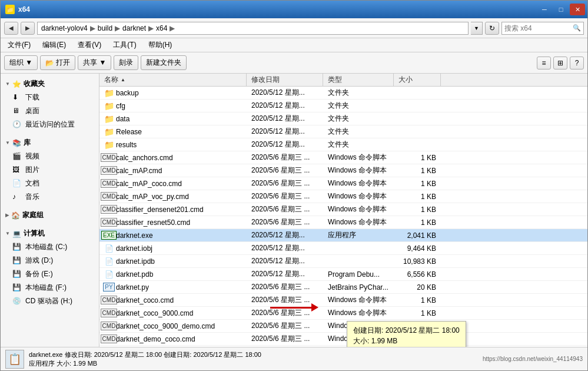 Image resolution: width=588 pixels, height=371 pixels. What do you see at coordinates (54, 45) in the screenshot?
I see `menu-edit: 编辑(E)` at bounding box center [54, 45].